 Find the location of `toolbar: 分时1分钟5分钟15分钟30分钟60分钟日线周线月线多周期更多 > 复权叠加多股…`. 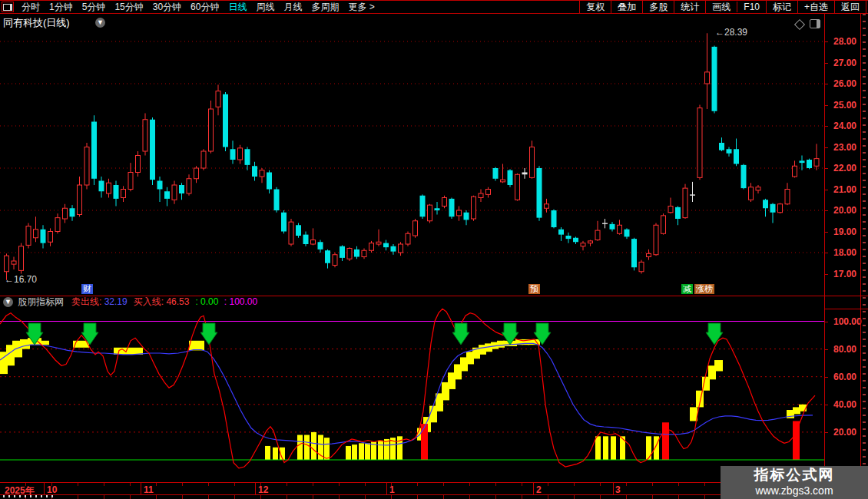

toolbar: 分时1分钟5分钟15分钟30分钟60分钟日线周线月线多周期更多 > 复权叠加多股… is located at coordinates (434, 7).